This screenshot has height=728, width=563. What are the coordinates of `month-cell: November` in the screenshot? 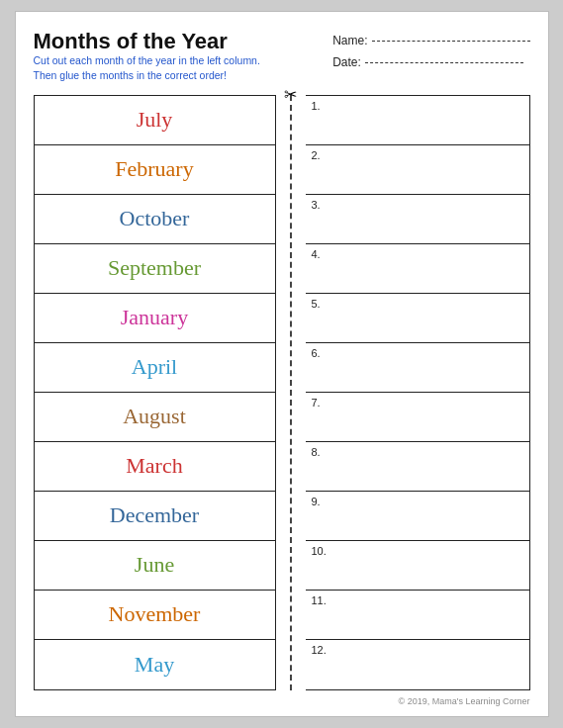 It's located at (154, 615).